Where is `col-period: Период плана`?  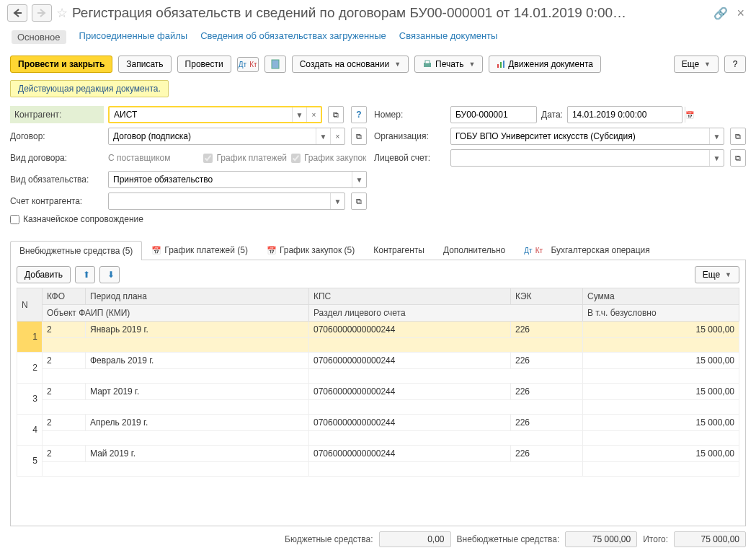
col-period: Период плана is located at coordinates (197, 297).